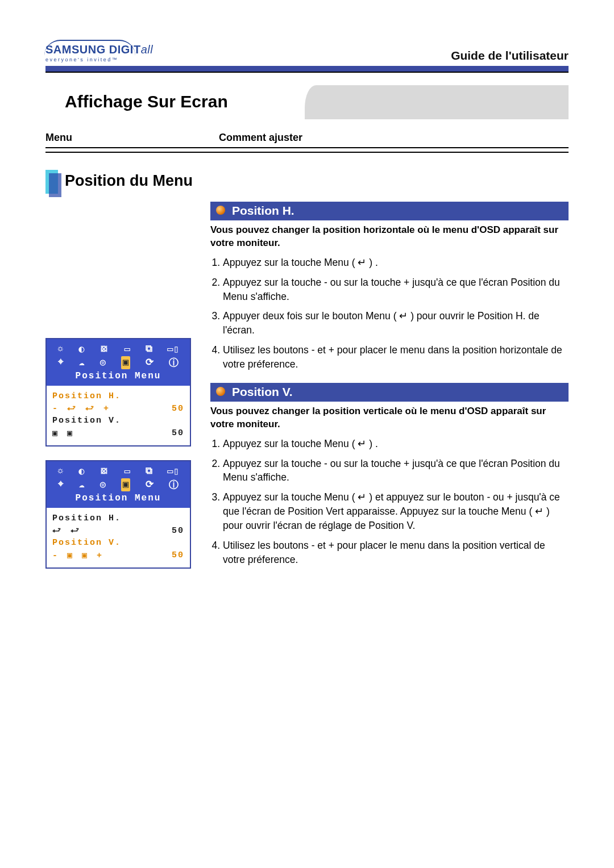 This screenshot has width=614, height=868. Describe the element at coordinates (307, 182) in the screenshot. I see `section-heading: Position du Menu` at that location.